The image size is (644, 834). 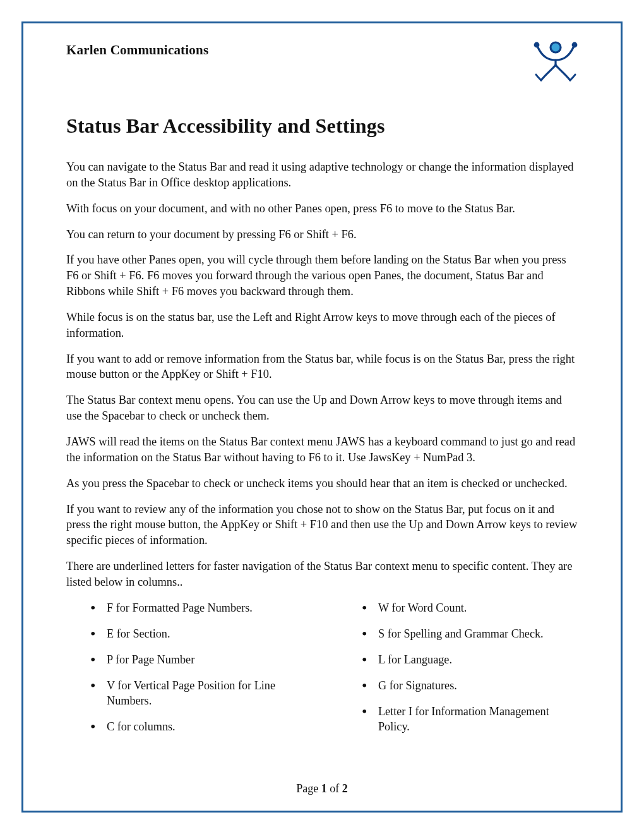 What do you see at coordinates (322, 785) in the screenshot?
I see `page-footer: Page 1 of 2` at bounding box center [322, 785].